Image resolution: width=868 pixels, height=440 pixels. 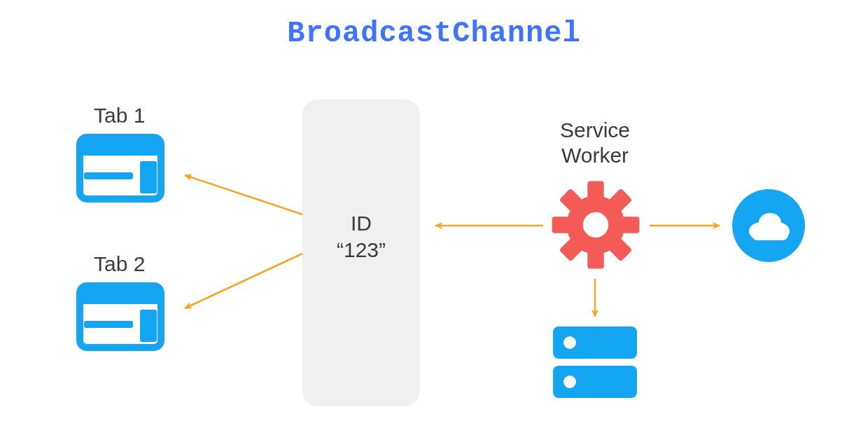 What do you see at coordinates (595, 363) in the screenshot?
I see `storage-icon` at bounding box center [595, 363].